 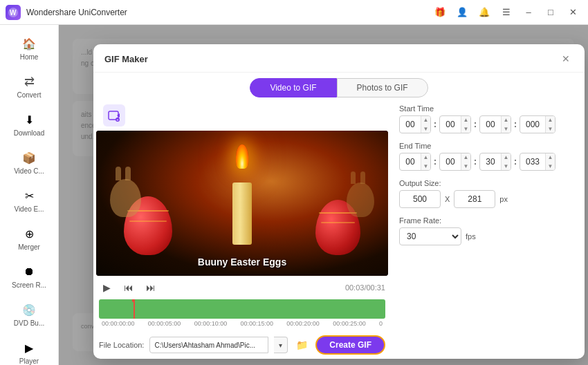 I want to click on start-minute-down: ▼, so click(x=466, y=129).